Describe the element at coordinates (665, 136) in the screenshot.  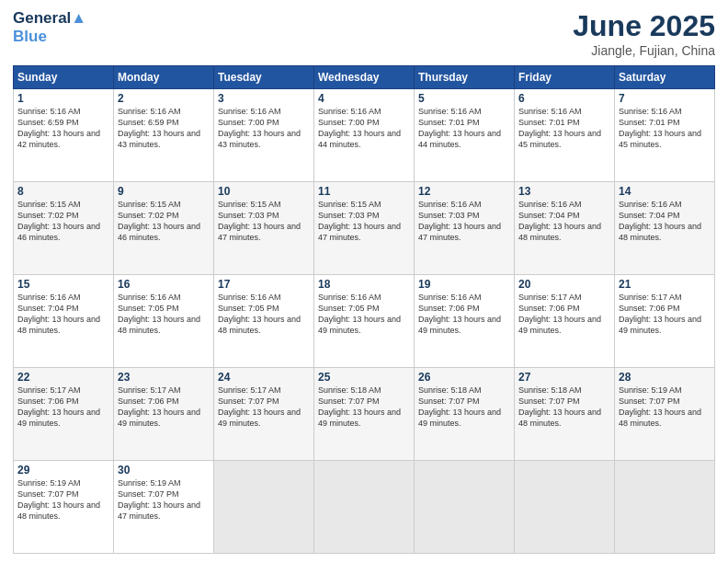
I see `day-cell-7: 7Sunrise: 5:16 AMSunset: 7:01 PMDaylight…` at that location.